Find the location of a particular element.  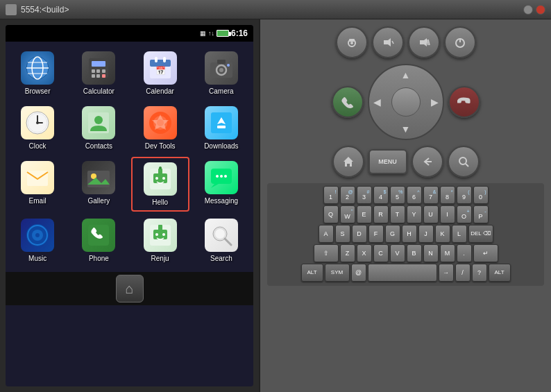

app-item-calculator: Calculator is located at coordinates (99, 74).